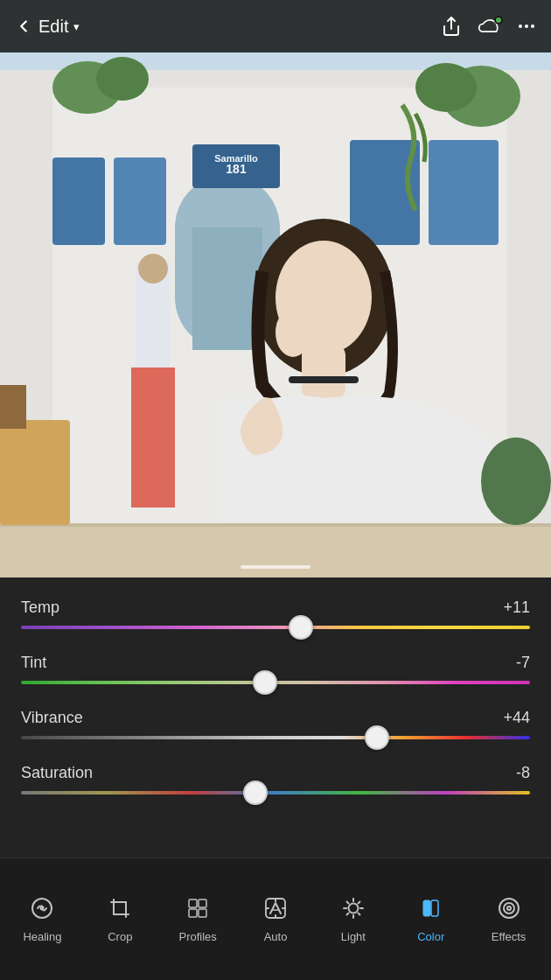 This screenshot has height=980, width=551. I want to click on header-right, so click(489, 26).